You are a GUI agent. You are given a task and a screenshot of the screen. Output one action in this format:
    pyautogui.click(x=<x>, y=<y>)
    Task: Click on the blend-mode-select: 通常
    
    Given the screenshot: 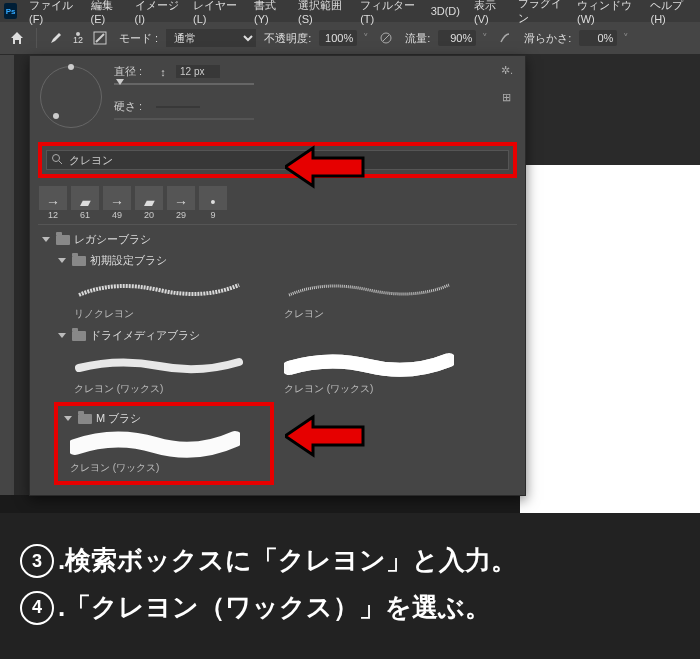 What is the action you would take?
    pyautogui.click(x=211, y=38)
    